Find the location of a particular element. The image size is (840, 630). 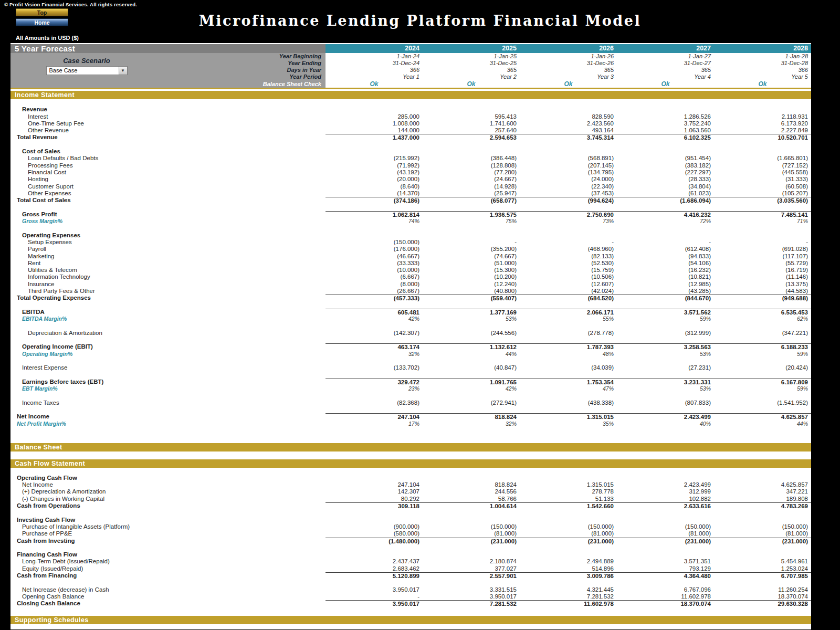

cell: 2.633.616 is located at coordinates (666, 506).